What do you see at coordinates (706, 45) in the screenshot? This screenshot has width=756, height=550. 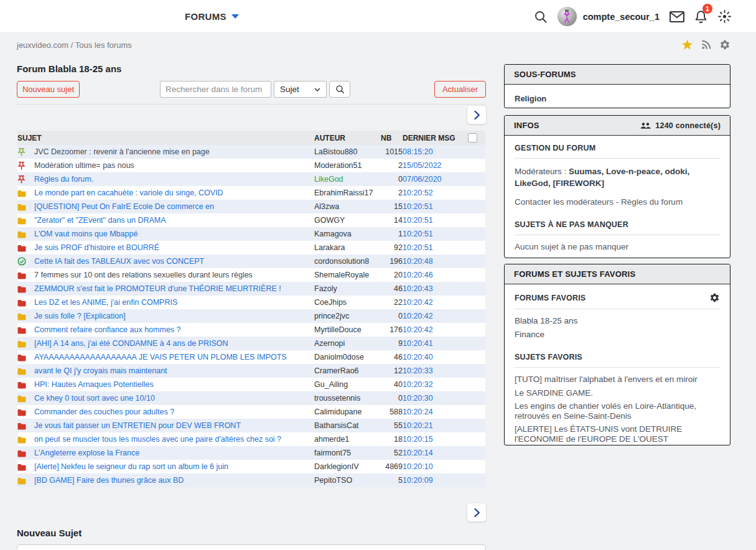 I see `rss-icon` at bounding box center [706, 45].